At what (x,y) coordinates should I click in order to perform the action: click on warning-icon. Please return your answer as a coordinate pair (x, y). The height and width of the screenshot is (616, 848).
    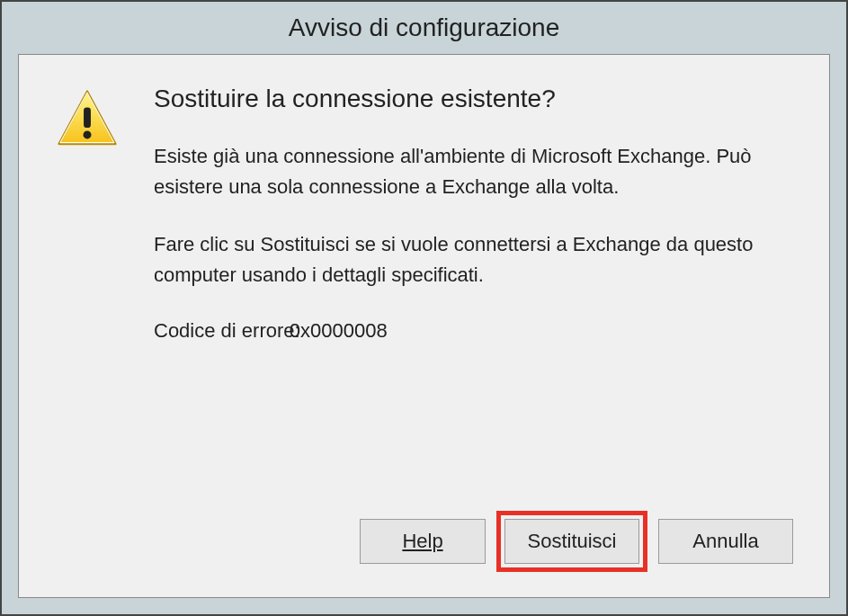
    Looking at the image, I should click on (91, 119).